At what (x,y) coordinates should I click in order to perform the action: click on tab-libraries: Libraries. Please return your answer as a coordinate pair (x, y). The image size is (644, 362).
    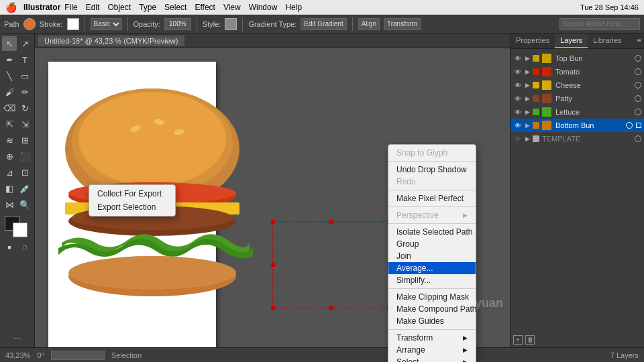
    Looking at the image, I should click on (607, 41).